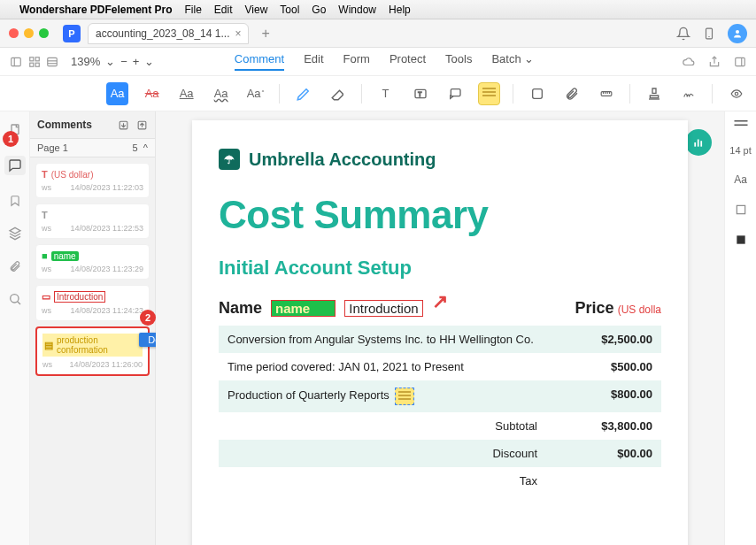  I want to click on mobile-icon, so click(709, 34).